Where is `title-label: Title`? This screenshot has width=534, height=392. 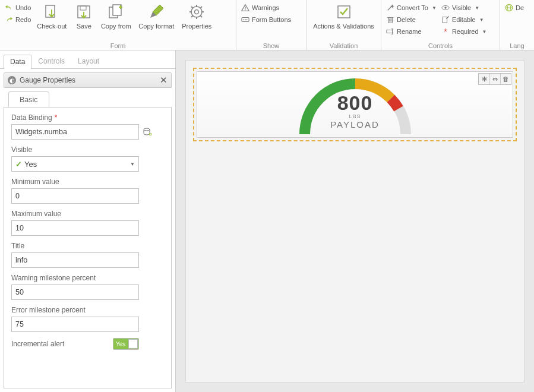 title-label: Title is located at coordinates (88, 246).